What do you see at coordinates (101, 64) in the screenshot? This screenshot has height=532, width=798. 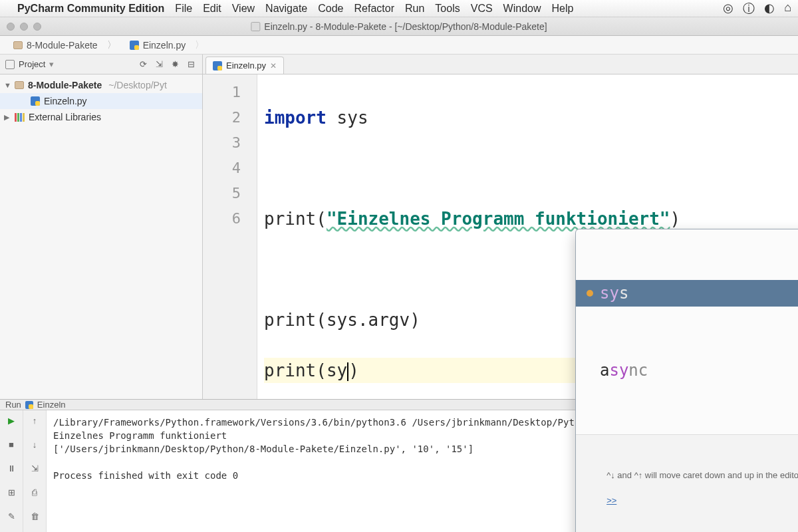 I see `project-toolbar: Project ▾ ⟳ ⇲ ✸ ⊟` at bounding box center [101, 64].